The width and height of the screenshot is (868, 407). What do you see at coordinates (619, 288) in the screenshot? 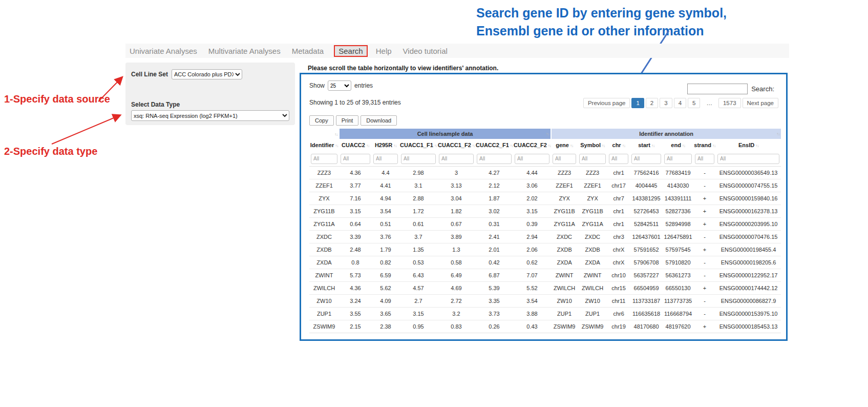
I see `table-cell: chr15` at bounding box center [619, 288].